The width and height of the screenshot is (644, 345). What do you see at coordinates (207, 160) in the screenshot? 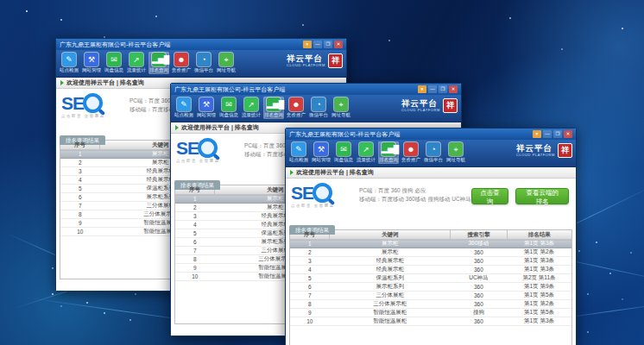
I see `seo-tagline: 点击即查 全面覆盖` at bounding box center [207, 160].